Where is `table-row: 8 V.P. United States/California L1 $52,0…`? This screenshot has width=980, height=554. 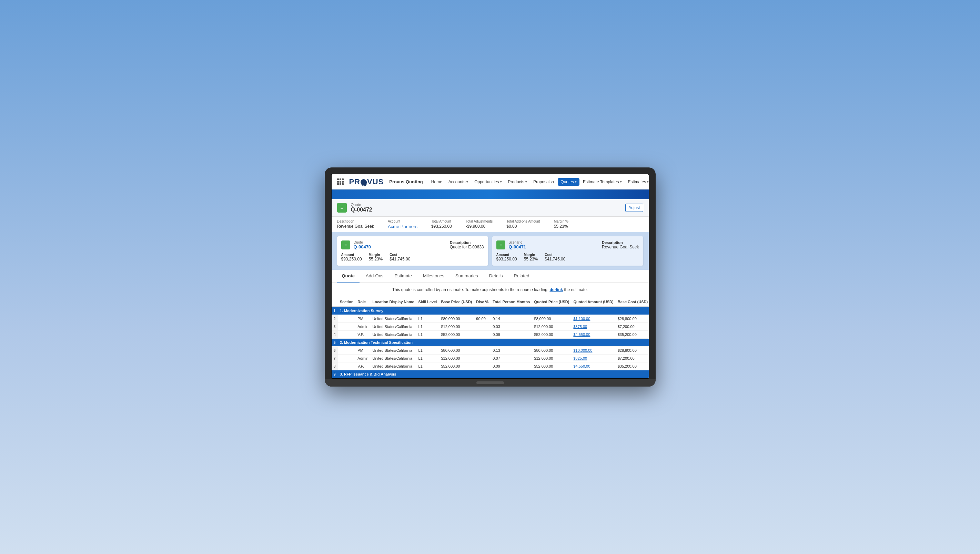 table-row: 8 V.P. United States/California L1 $52,0… is located at coordinates (490, 366).